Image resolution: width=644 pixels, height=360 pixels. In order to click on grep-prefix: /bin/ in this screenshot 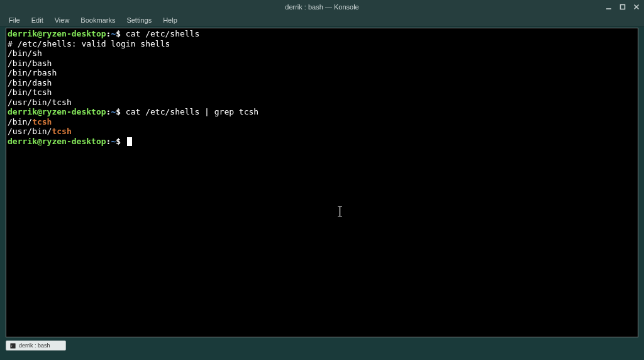, I will do `click(20, 122)`.